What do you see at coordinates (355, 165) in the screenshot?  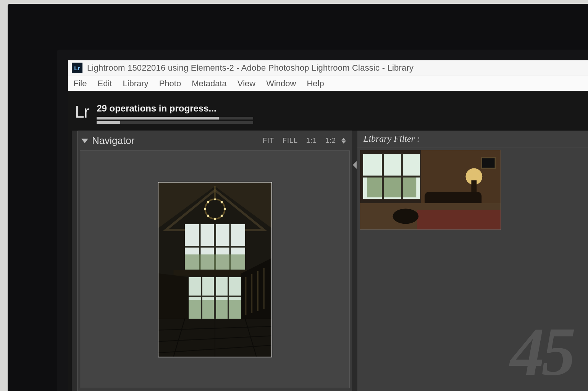 I see `collapse-left-icon` at bounding box center [355, 165].